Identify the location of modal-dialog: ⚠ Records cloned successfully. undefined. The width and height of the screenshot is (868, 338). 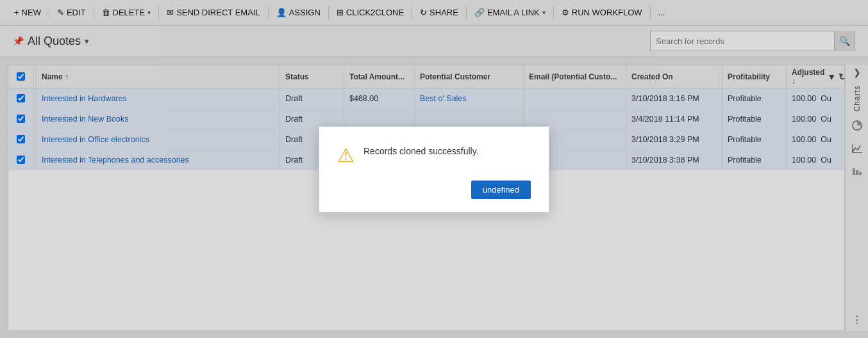
(434, 169).